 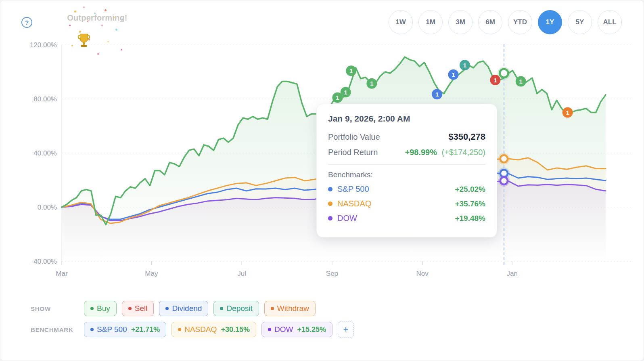 I want to click on range-selector: 1W1M3M6MYTD1Y5YALL, so click(x=505, y=22).